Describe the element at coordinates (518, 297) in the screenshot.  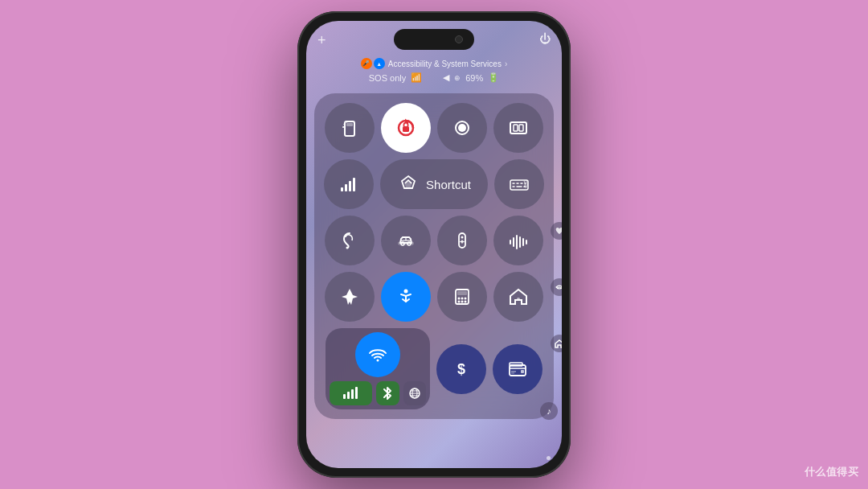
I see `home-button` at that location.